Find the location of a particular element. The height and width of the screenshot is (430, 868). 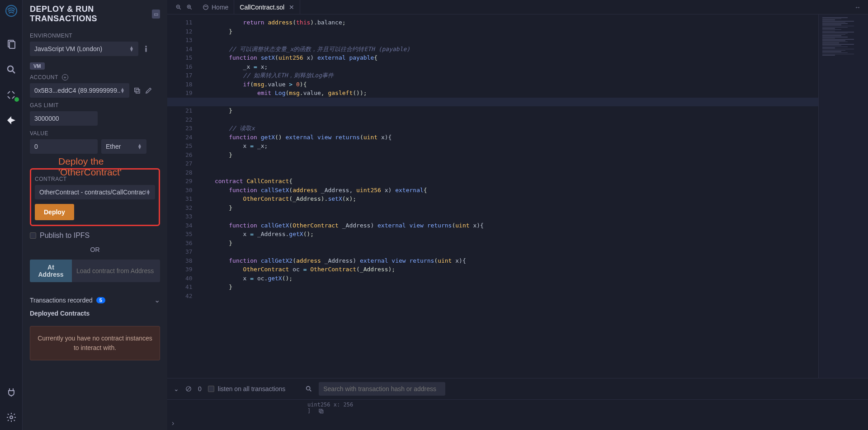

deploy-button: Deploy is located at coordinates (54, 212).